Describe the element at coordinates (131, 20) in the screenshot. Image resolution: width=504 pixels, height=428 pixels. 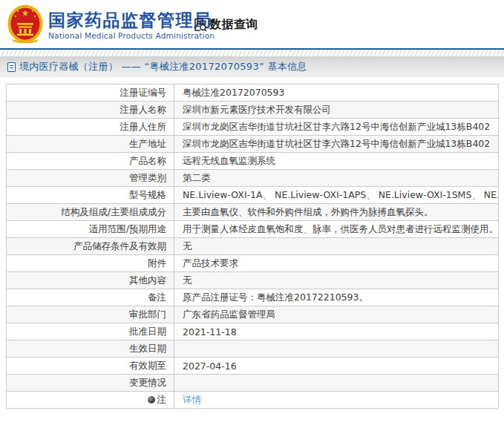
I see `org-name-zh: 国家药品监督管理局` at that location.